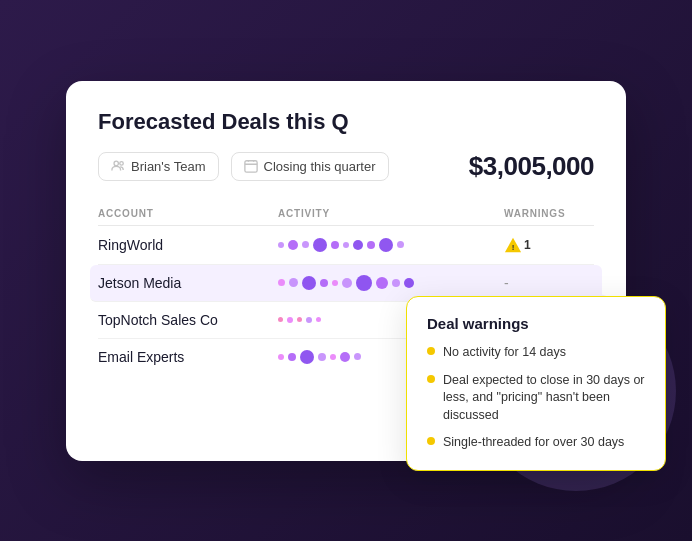 The image size is (692, 541). What do you see at coordinates (188, 245) in the screenshot?
I see `account-name: RingWorld` at bounding box center [188, 245].